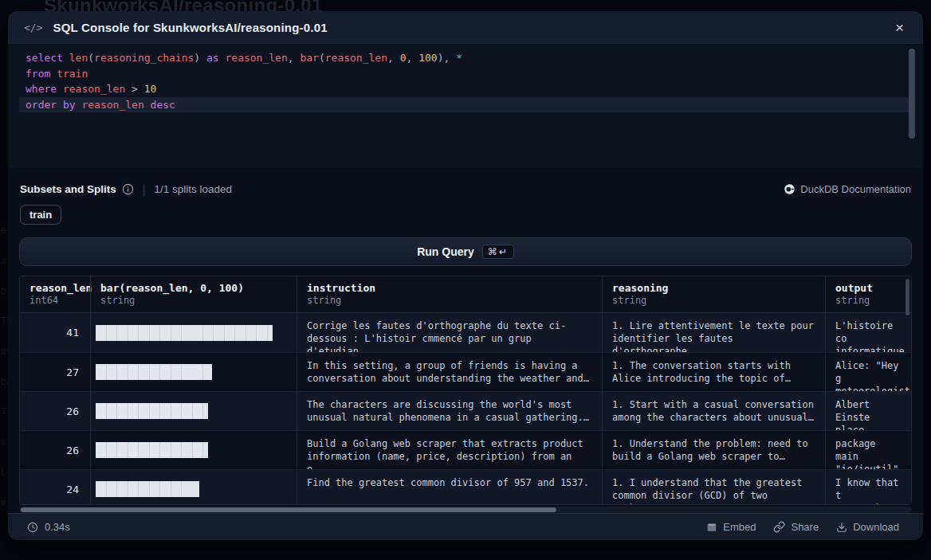  What do you see at coordinates (907, 390) in the screenshot?
I see `table-vertical-scrollbar` at bounding box center [907, 390].